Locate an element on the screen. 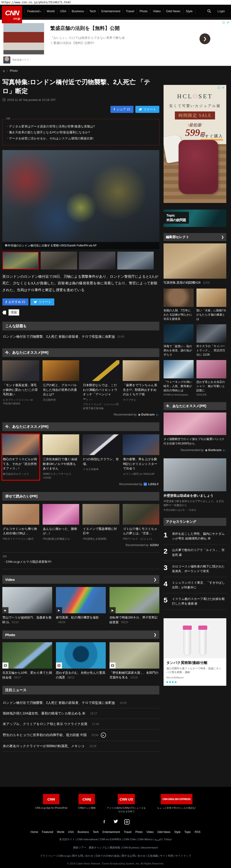 Image resolution: width=231 pixels, height=868 pixels. nav-item-video: Video is located at coordinates (157, 11).